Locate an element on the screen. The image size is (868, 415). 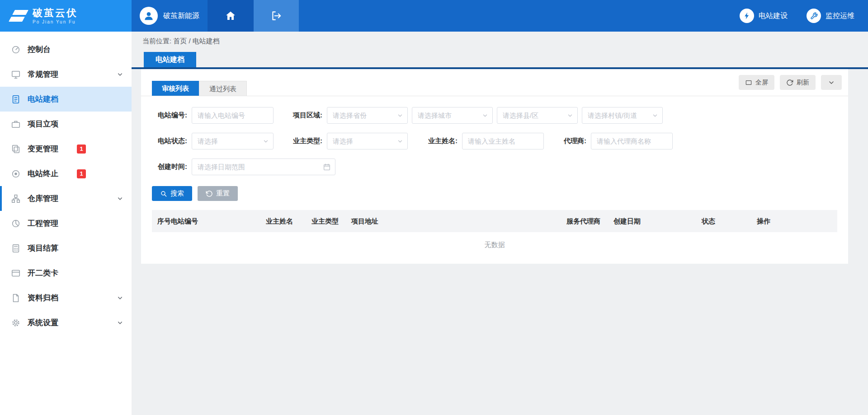
breadcrumb-current: 电站建档 is located at coordinates (206, 41).